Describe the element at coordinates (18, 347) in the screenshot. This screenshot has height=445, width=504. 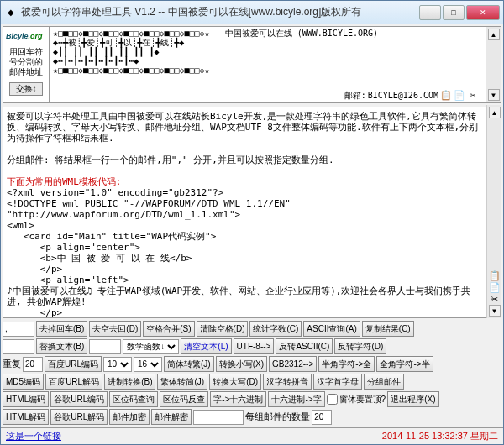
I see `input-2a` at that location.